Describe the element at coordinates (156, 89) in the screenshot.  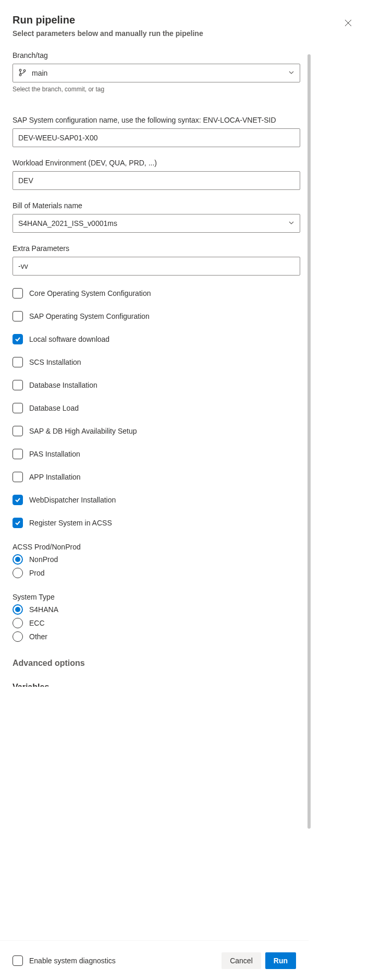
I see `branch-helper: Select the branch, commit, or tag` at that location.